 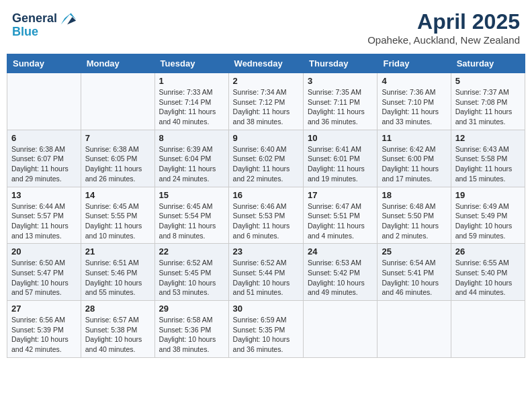 What do you see at coordinates (414, 107) in the screenshot?
I see `day-info: Sunrise: 7:36 AMSunset: 7:10 PMDaylight:…` at bounding box center [414, 107].